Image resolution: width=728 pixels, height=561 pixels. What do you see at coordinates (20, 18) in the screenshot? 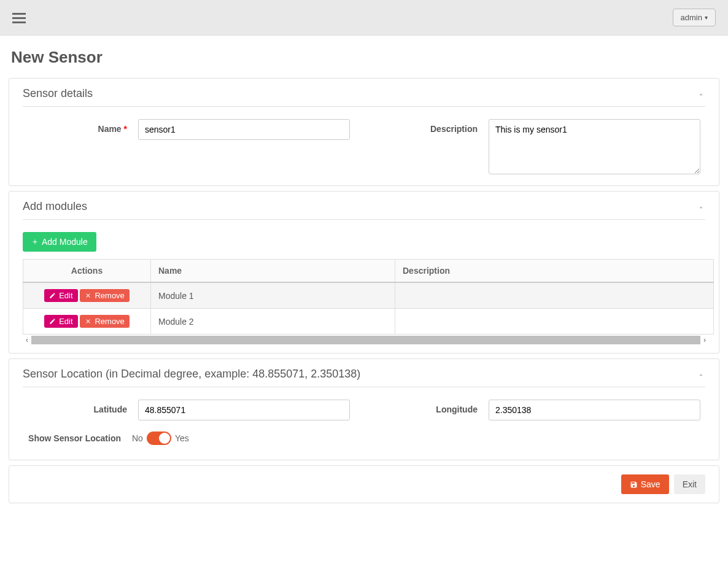
I see `menu-icon` at bounding box center [20, 18].